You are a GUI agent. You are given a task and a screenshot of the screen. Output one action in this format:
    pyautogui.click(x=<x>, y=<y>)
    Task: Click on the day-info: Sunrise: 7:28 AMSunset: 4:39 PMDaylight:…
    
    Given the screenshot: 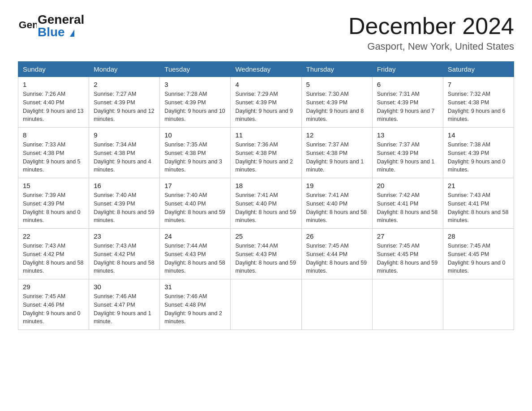 What is the action you would take?
    pyautogui.click(x=195, y=107)
    